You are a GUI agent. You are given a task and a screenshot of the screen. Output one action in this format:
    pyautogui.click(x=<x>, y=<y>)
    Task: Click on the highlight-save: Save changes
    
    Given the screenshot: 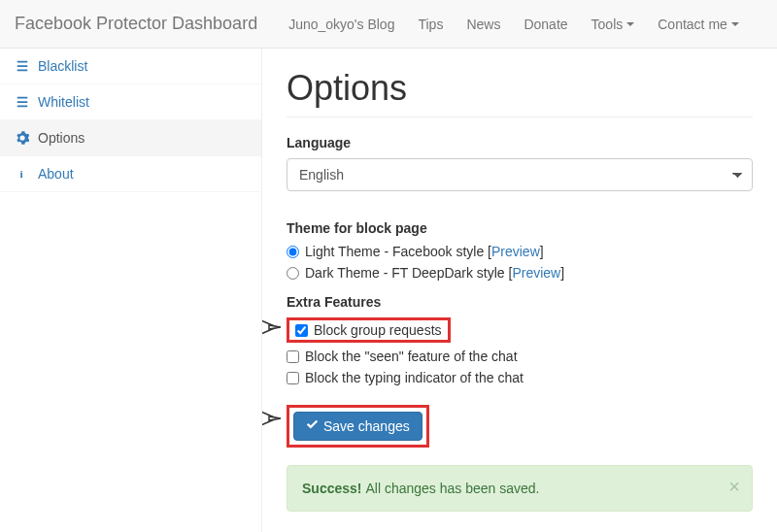 What is the action you would take?
    pyautogui.click(x=357, y=426)
    